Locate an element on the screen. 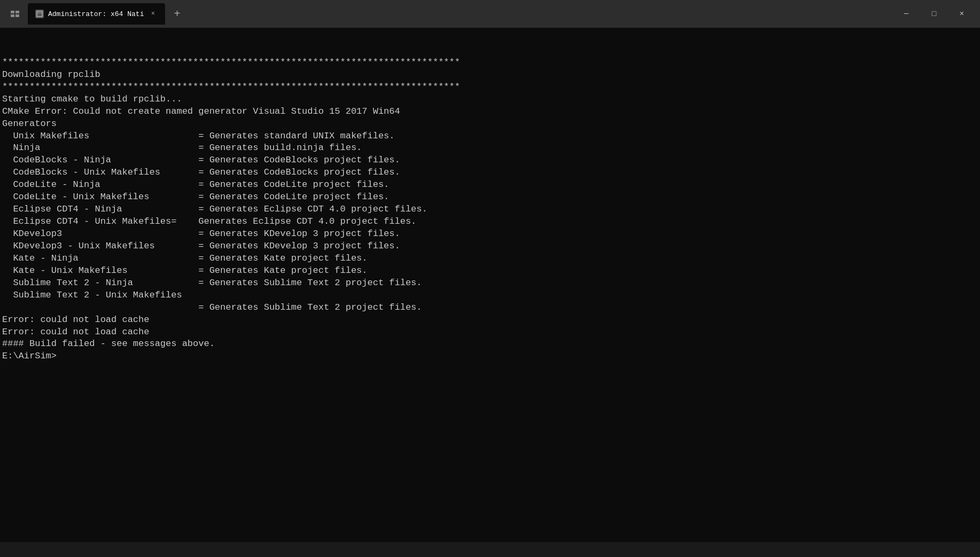  terminal-line: Eclipse CDT4 - Unix Makefiles= Generates… is located at coordinates (490, 222).